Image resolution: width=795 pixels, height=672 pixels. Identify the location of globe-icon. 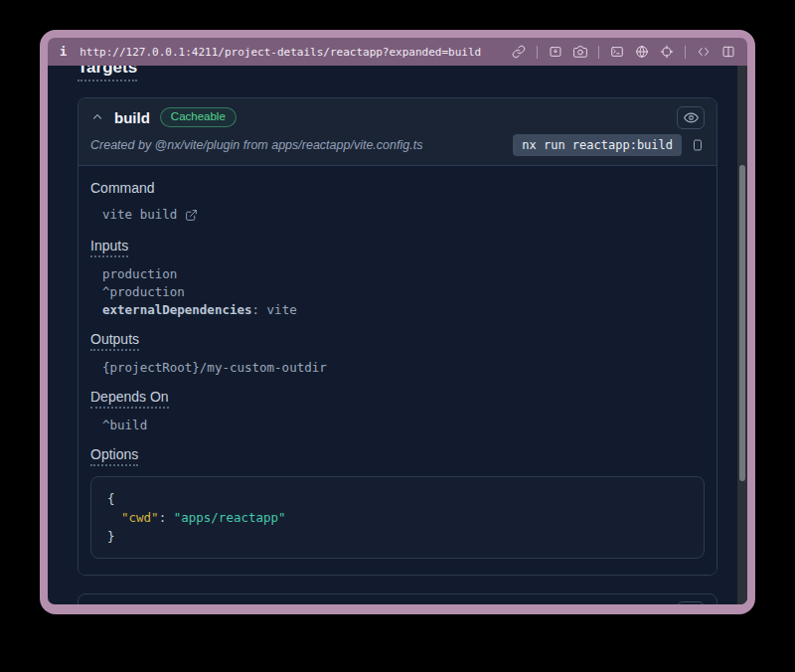
(642, 52).